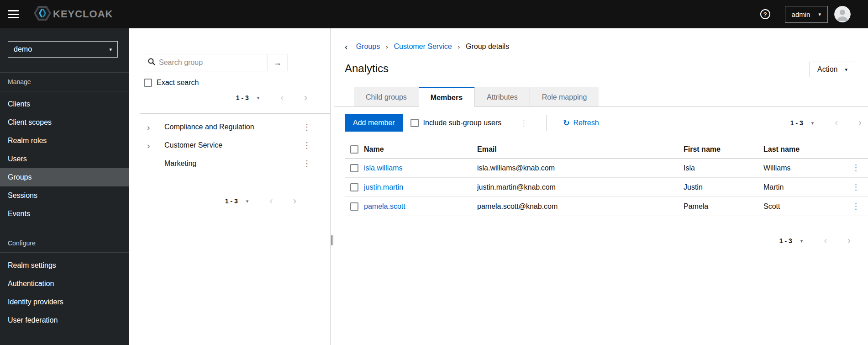  I want to click on member-email: pamela.scott@knab.com, so click(575, 207).